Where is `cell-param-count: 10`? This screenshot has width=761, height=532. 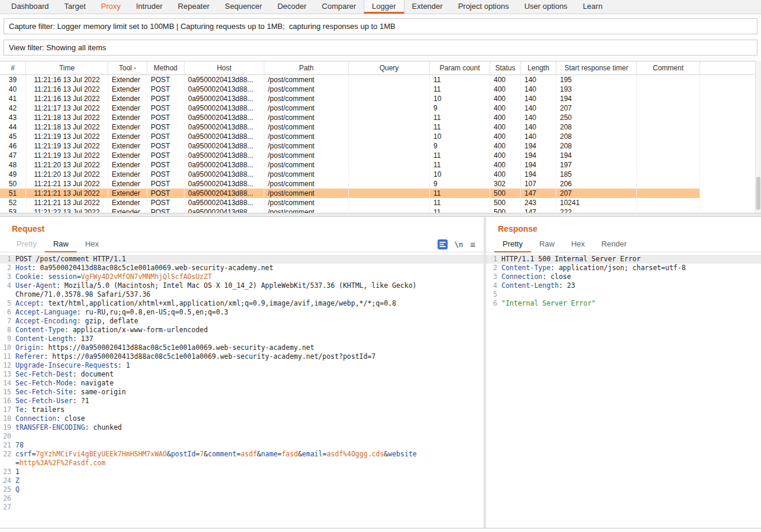
cell-param-count: 10 is located at coordinates (460, 174).